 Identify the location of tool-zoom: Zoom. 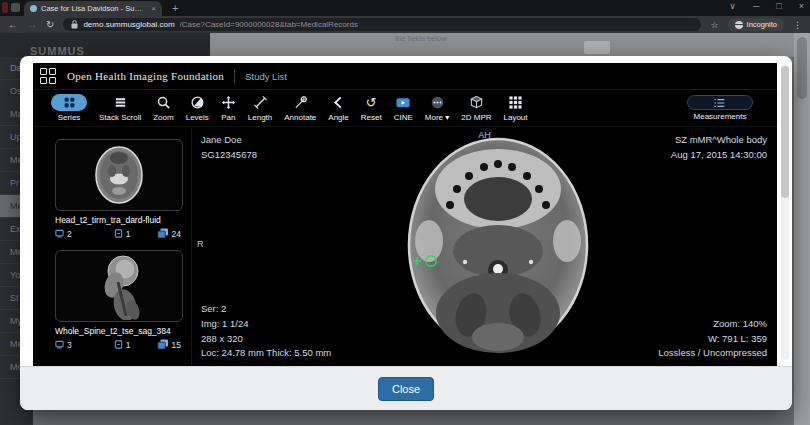
(163, 108).